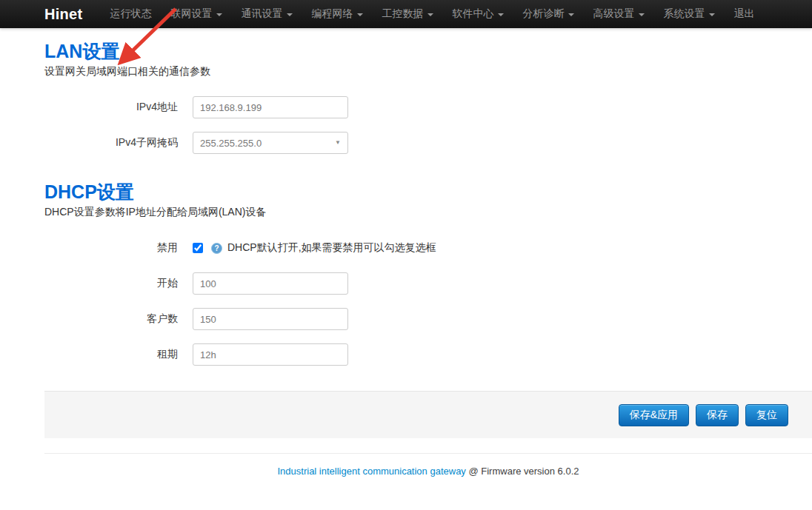  I want to click on dhcp-start-row: 开始, so click(428, 283).